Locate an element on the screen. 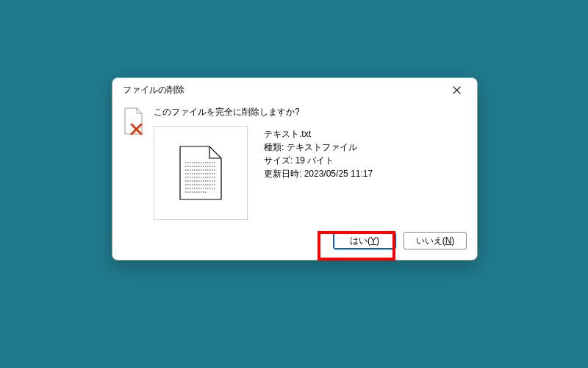 The height and width of the screenshot is (368, 588). yes-label: はい is located at coordinates (359, 241).